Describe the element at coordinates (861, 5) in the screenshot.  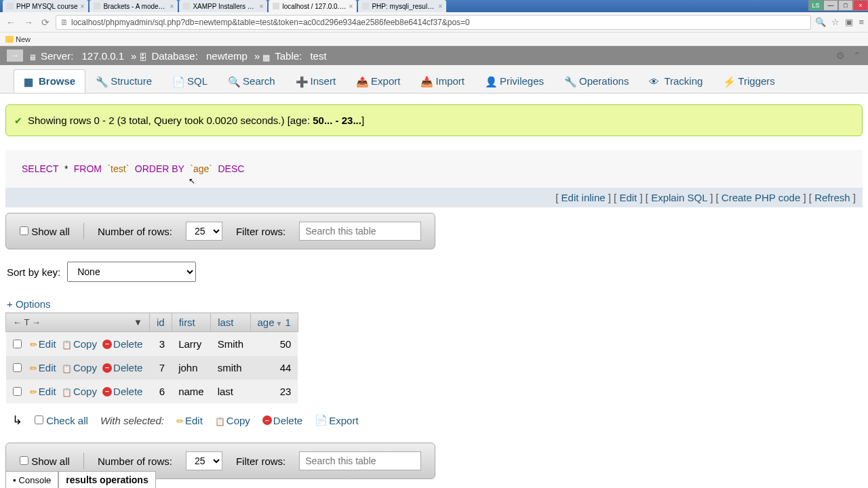
I see `window-close-button: ×` at that location.